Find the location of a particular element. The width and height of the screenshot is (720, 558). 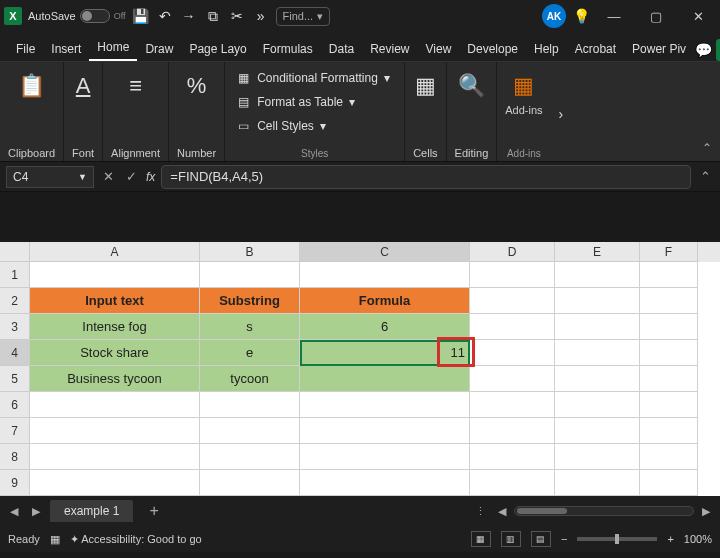

cut-icon: ✂ is located at coordinates (237, 16).